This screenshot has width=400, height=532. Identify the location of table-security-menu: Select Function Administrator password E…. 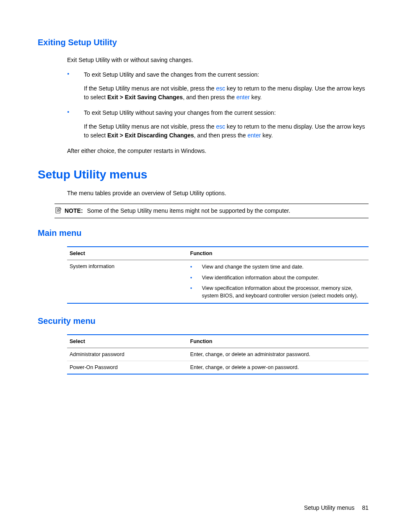
(218, 354).